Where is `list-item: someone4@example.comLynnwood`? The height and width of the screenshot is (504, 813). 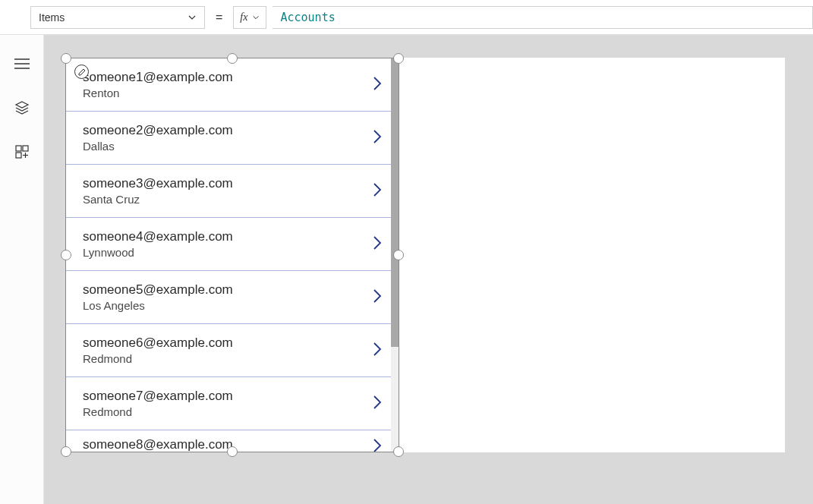
list-item: someone4@example.comLynnwood is located at coordinates (232, 244).